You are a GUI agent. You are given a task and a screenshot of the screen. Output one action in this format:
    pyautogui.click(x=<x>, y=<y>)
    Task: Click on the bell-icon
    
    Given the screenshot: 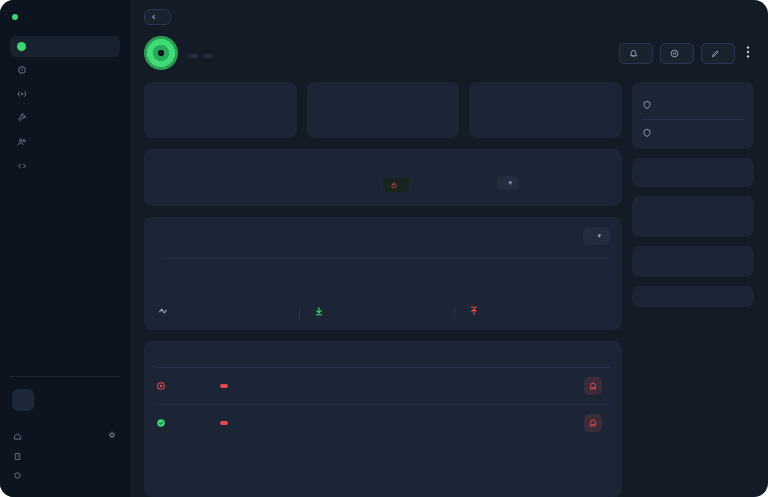 What is the action you would take?
    pyautogui.click(x=634, y=54)
    